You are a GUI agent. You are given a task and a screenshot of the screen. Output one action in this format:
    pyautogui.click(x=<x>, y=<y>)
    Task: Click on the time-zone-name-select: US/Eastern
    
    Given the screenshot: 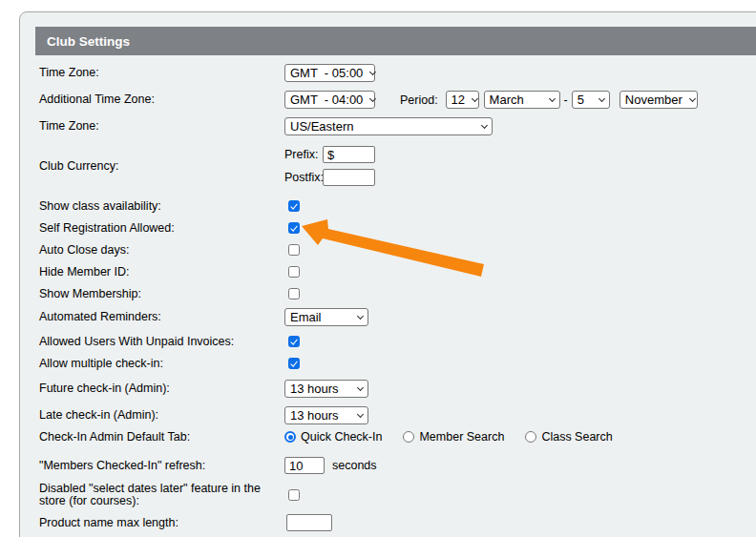 What is the action you would take?
    pyautogui.click(x=388, y=126)
    